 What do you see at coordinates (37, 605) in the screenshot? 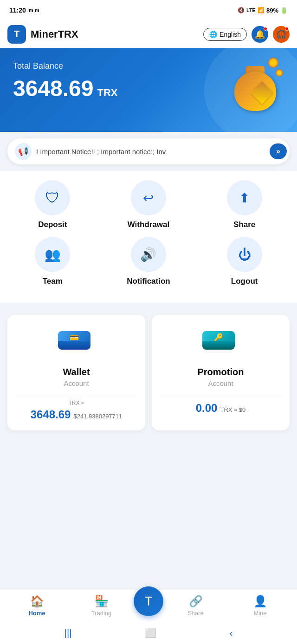
I see `nav-home: 🏠 Home` at bounding box center [37, 605].